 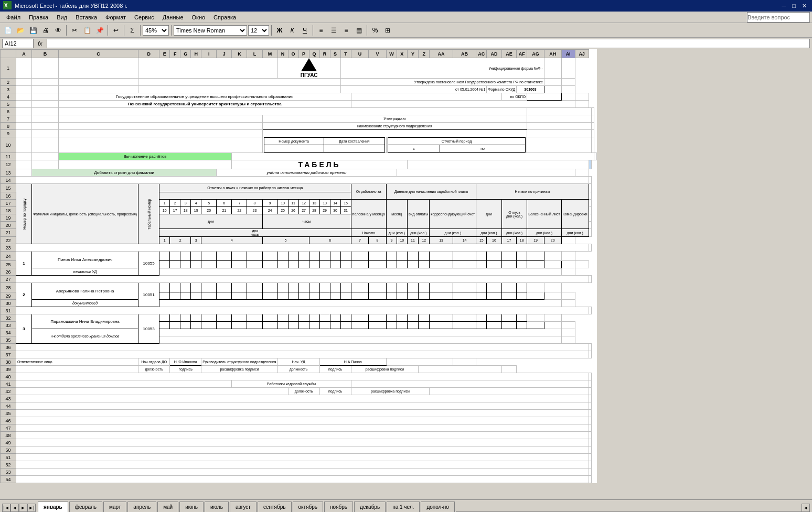 I want to click on new-btn: 📄, so click(x=8, y=30).